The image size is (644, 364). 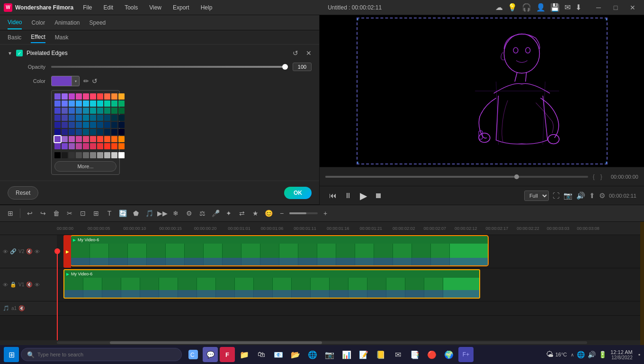 I want to click on minimize-button: ─, so click(x=599, y=8).